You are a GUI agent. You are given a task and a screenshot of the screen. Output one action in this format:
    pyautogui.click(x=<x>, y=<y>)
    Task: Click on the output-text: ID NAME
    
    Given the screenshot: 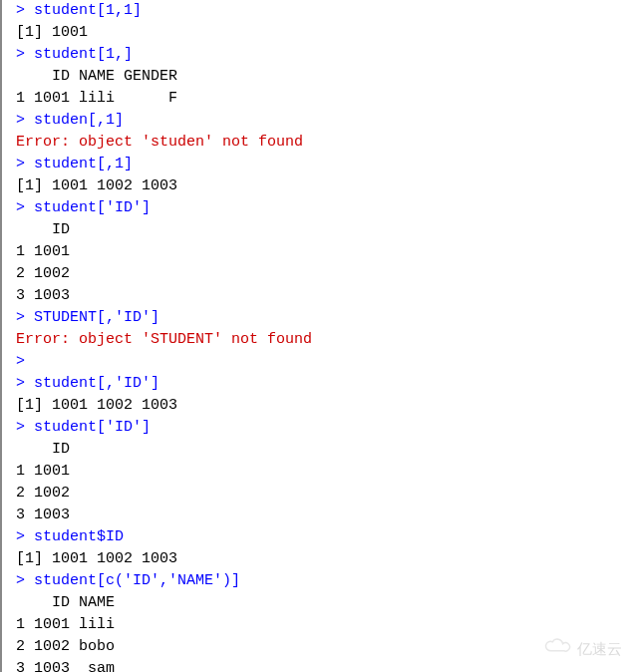 What is the action you would take?
    pyautogui.click(x=66, y=602)
    